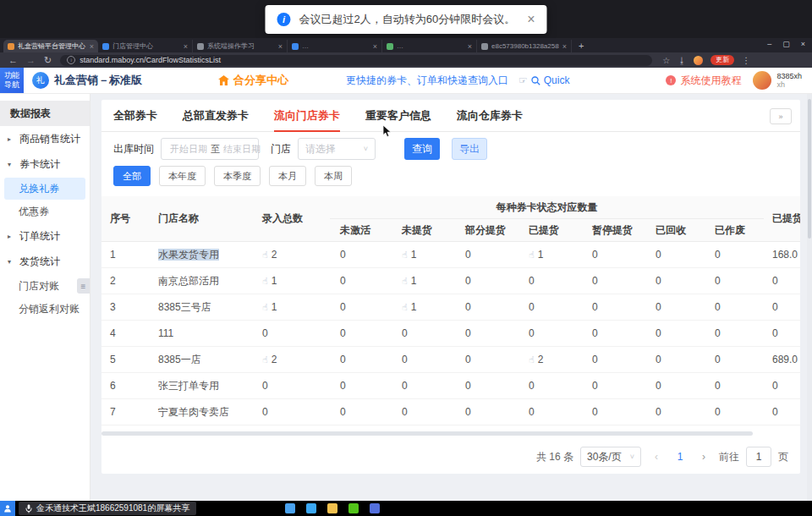 Image resolution: width=812 pixels, height=516 pixels. I want to click on browser-tab: 系统端操作学习×, so click(240, 46).